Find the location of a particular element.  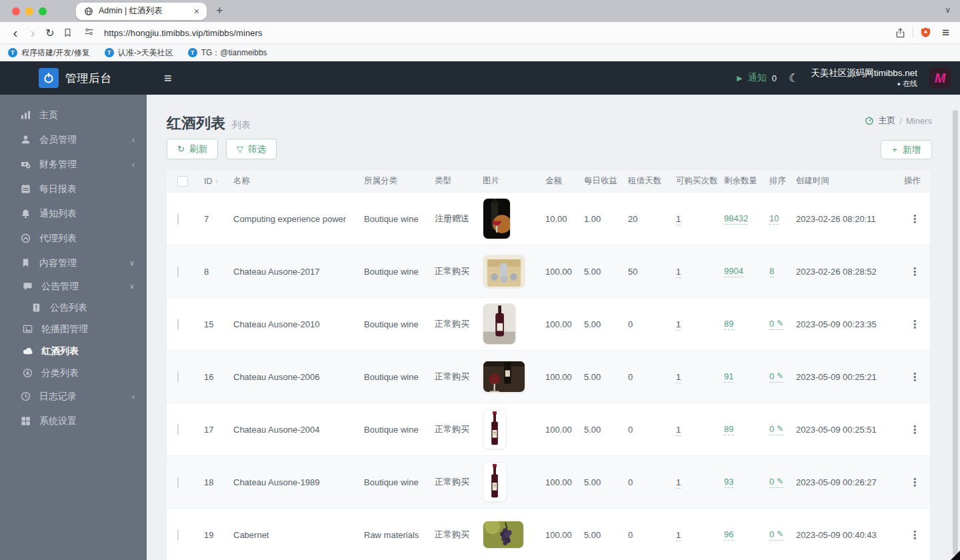

sidebar-item-image: 轮播图管理 is located at coordinates (73, 329).